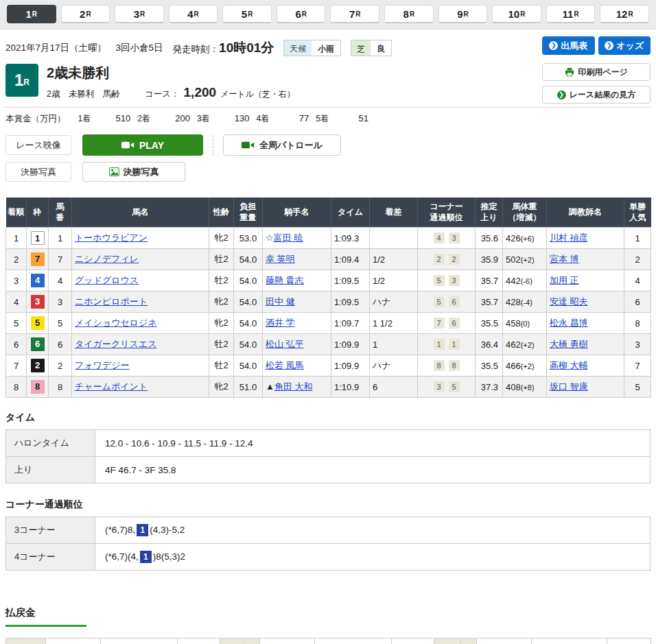 The width and height of the screenshot is (656, 644). Describe the element at coordinates (624, 45) in the screenshot. I see `odds-button: ❯ オッズ` at that location.